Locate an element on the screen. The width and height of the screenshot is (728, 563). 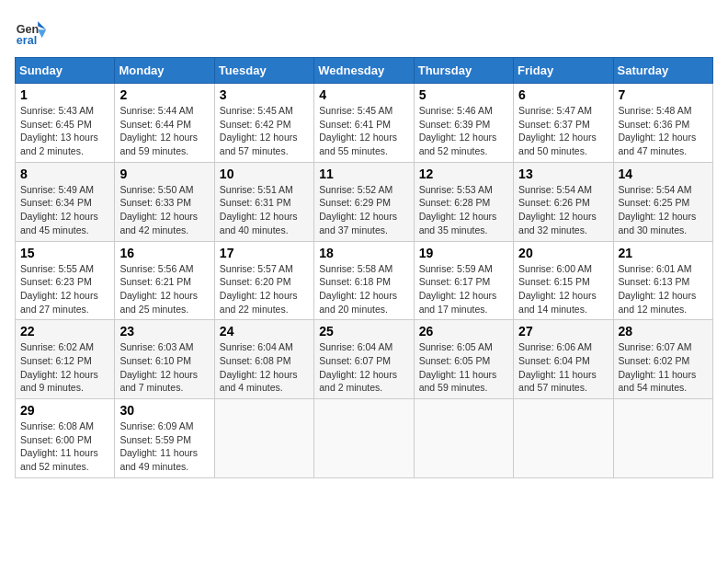
weekday-header-wednesday: Wednesday is located at coordinates (364, 71).